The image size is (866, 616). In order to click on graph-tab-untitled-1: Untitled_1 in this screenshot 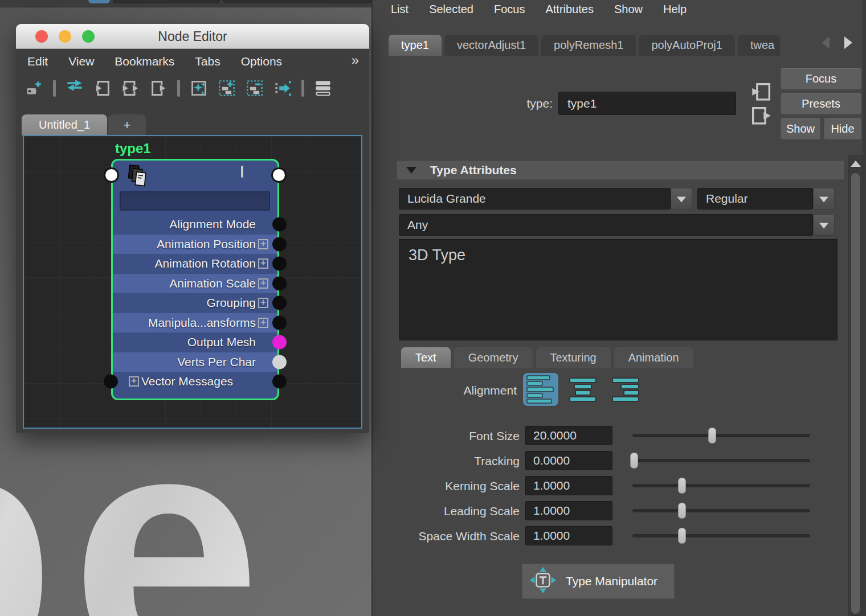, I will do `click(64, 125)`.